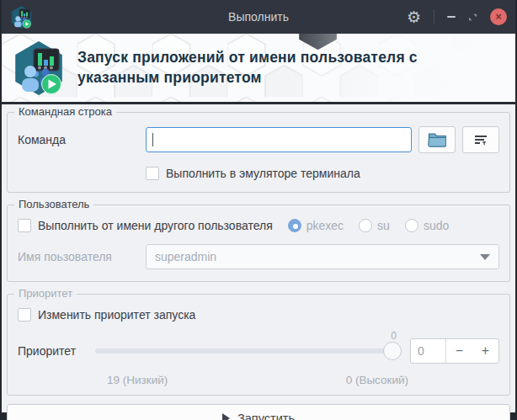 The height and width of the screenshot is (420, 517). I want to click on page-title-line1: Запуск приложений от имени пользователя …, so click(248, 58).